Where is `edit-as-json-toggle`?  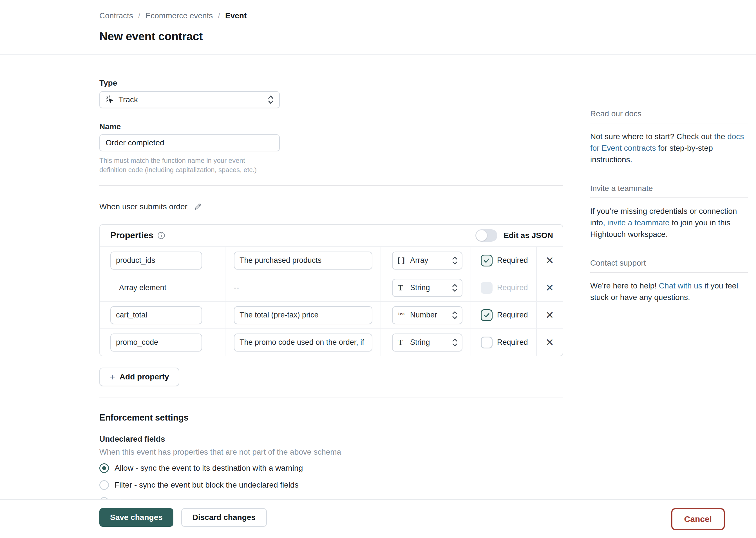 edit-as-json-toggle is located at coordinates (487, 236).